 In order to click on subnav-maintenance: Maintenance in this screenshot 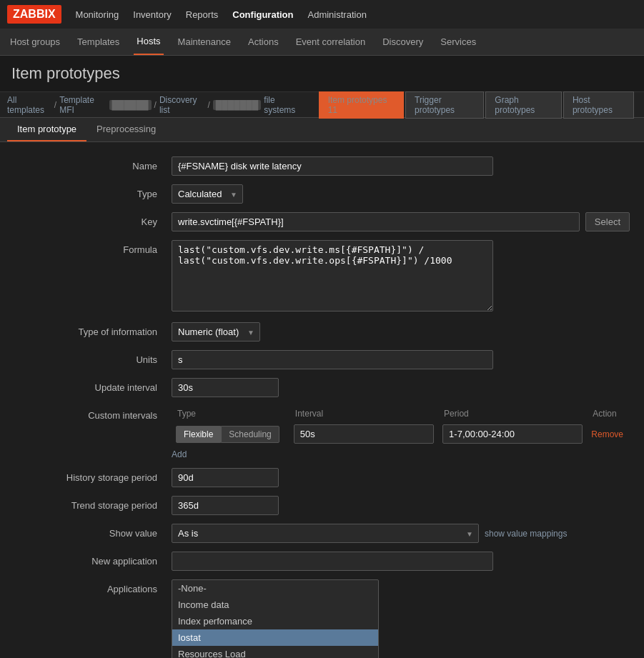, I will do `click(204, 41)`.